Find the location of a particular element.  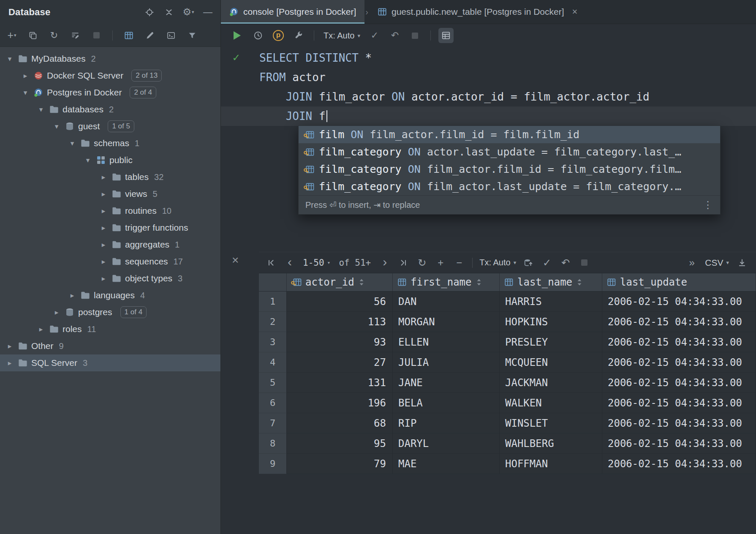

query-console-icon is located at coordinates (171, 35).